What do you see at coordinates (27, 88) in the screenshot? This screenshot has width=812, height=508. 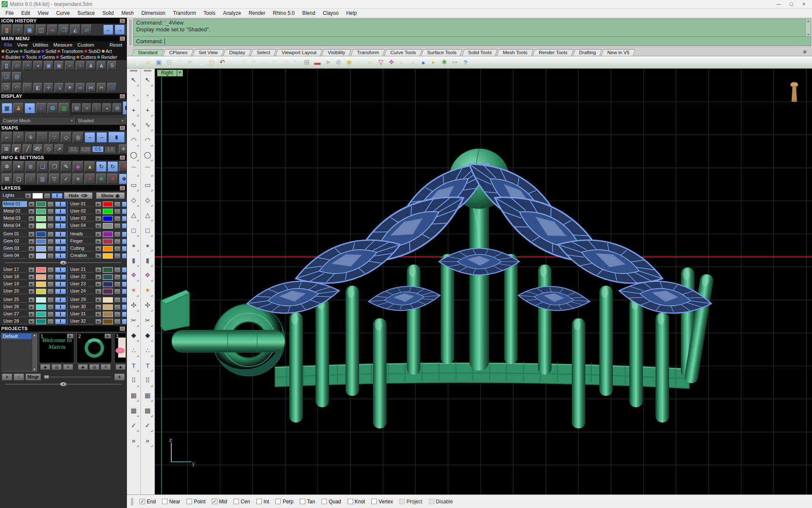 I see `panel-tool-icon: ⌒` at bounding box center [27, 88].